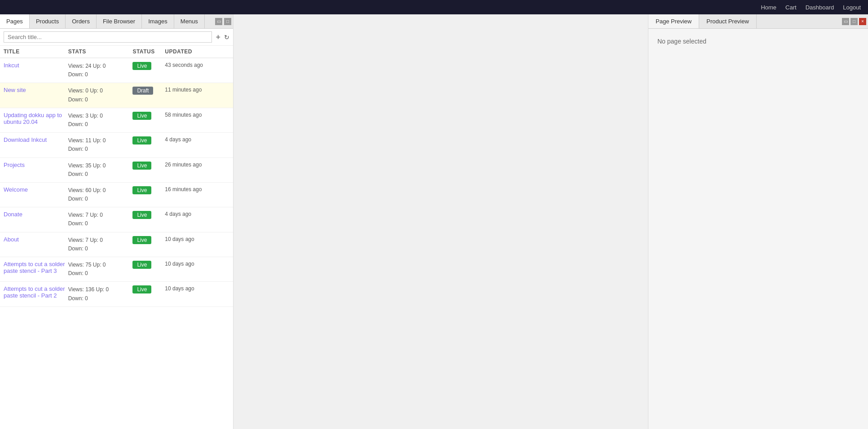  Describe the element at coordinates (101, 195) in the screenshot. I see `stats-cell: Views: 60 Up: 0 Down: 0` at that location.